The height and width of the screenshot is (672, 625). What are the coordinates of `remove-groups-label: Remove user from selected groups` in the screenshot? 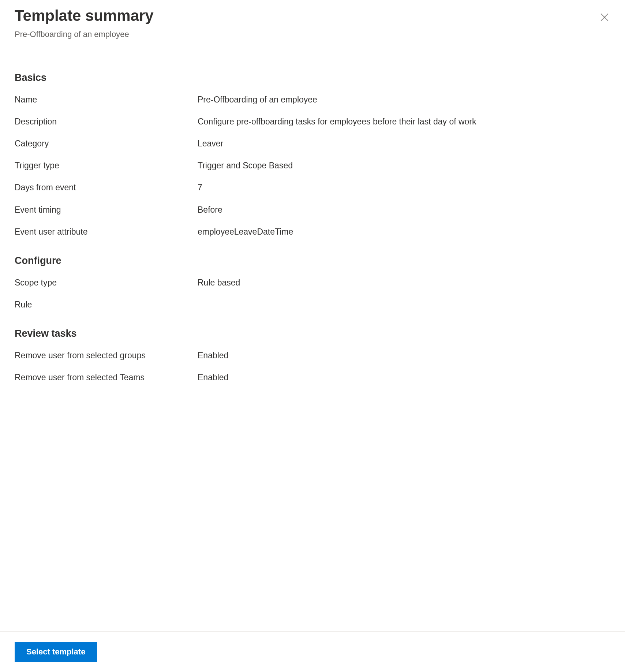 It's located at (106, 355).